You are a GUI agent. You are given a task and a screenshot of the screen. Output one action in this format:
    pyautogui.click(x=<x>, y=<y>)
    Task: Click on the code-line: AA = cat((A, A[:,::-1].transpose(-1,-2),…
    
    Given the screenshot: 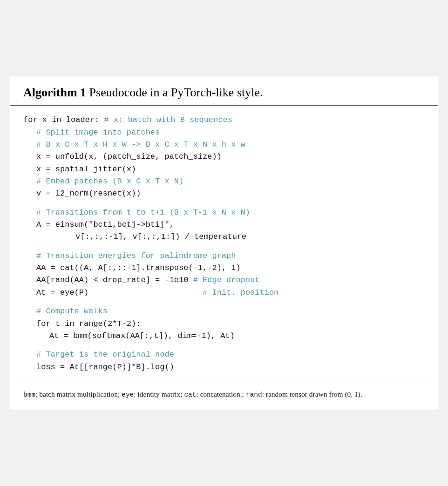 What is the action you would take?
    pyautogui.click(x=224, y=268)
    